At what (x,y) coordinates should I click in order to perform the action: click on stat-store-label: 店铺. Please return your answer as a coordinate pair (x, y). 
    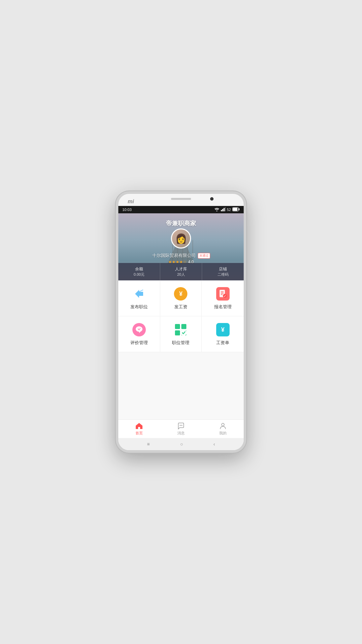
    Looking at the image, I should click on (223, 269).